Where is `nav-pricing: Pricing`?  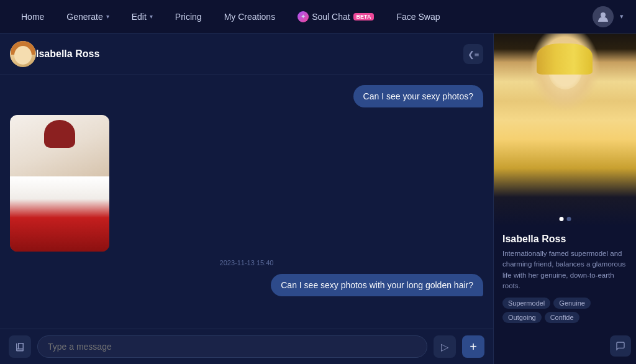 nav-pricing: Pricing is located at coordinates (189, 17).